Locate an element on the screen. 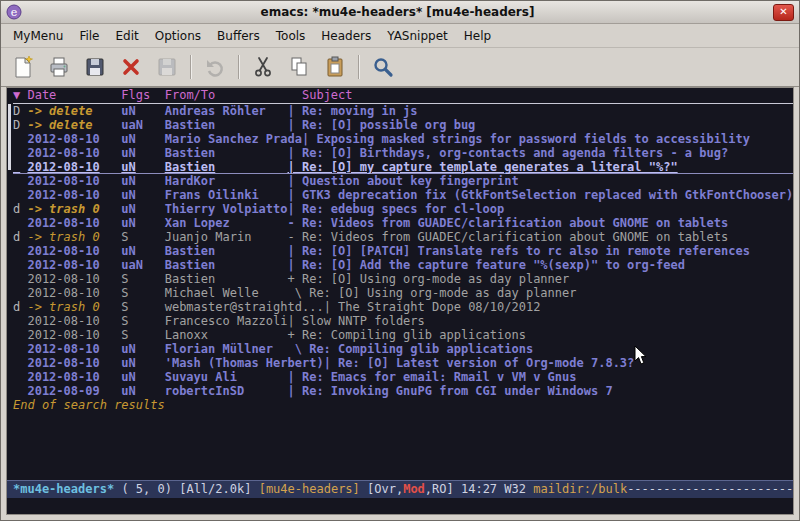 The height and width of the screenshot is (521, 800). message-row: 2012-08-10uNSuvayu Ali| Re: Emacs for em… is located at coordinates (403, 377).